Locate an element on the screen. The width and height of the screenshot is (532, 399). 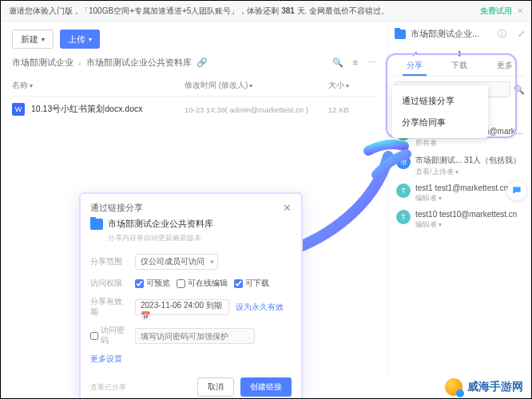
chat-bubble-button is located at coordinates (517, 191).